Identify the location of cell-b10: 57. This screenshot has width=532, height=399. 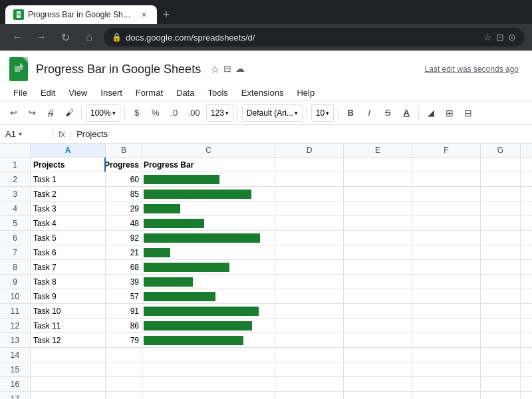
(124, 297).